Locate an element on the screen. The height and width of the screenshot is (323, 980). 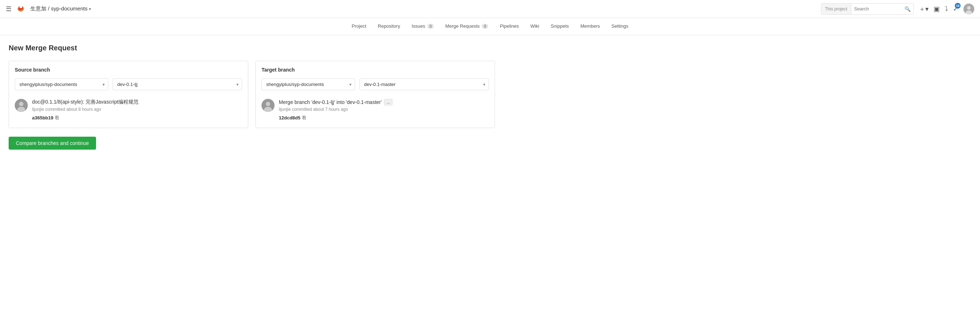
source-commit-message: doc@0.1.1/8(api-style): 完善Javascript编程规范 is located at coordinates (137, 102).